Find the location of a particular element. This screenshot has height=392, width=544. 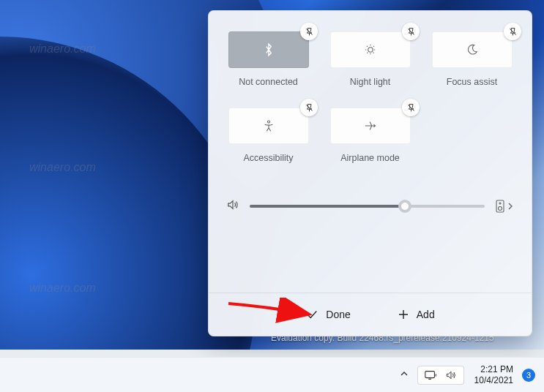

clock-time: 2:21 PM is located at coordinates (493, 370).